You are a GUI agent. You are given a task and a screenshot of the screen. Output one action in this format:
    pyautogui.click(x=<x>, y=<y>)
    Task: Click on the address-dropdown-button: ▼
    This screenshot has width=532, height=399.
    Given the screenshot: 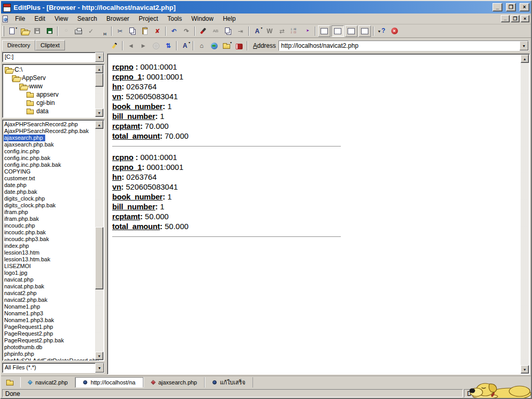 What is the action you would take?
    pyautogui.click(x=524, y=46)
    